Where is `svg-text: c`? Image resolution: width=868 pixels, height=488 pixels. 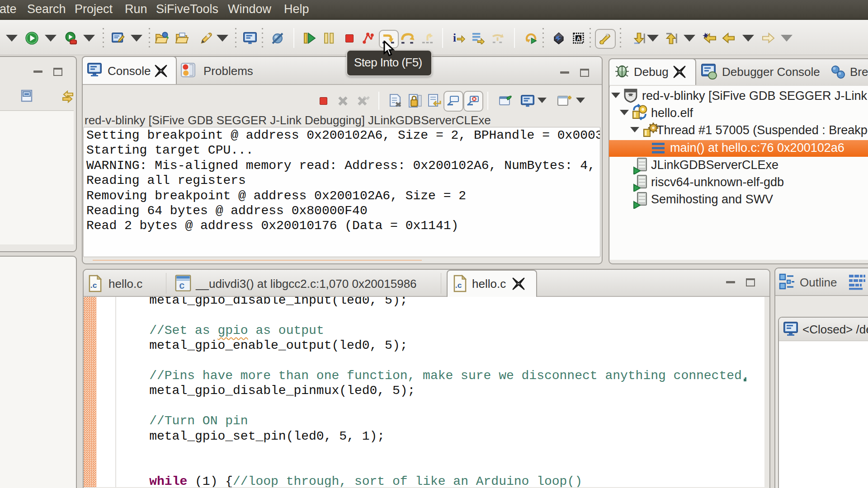
svg-text: c is located at coordinates (182, 286).